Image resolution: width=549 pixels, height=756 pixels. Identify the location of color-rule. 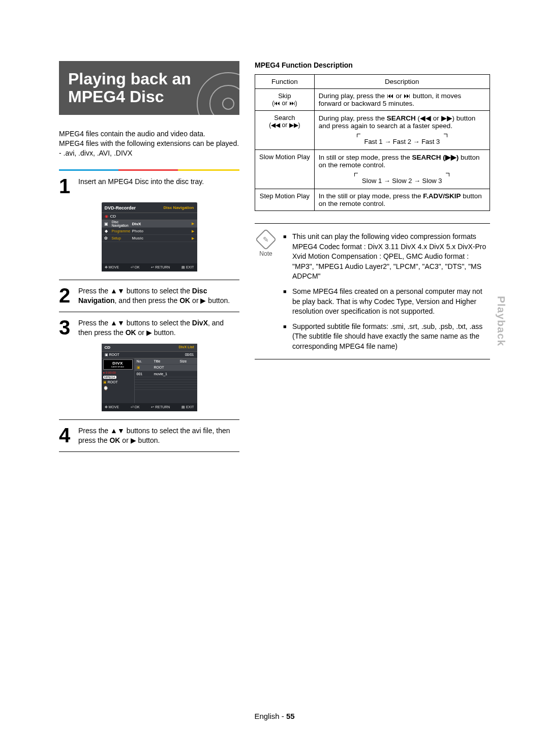
(149, 170).